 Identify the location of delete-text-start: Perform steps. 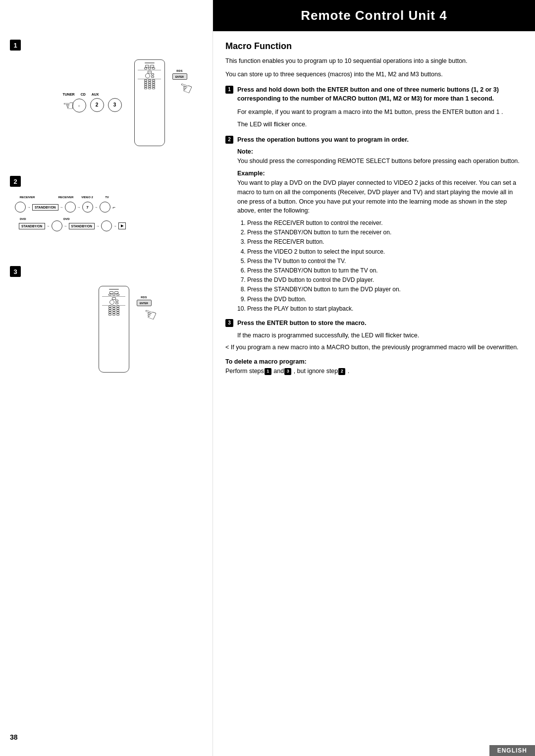
(245, 371).